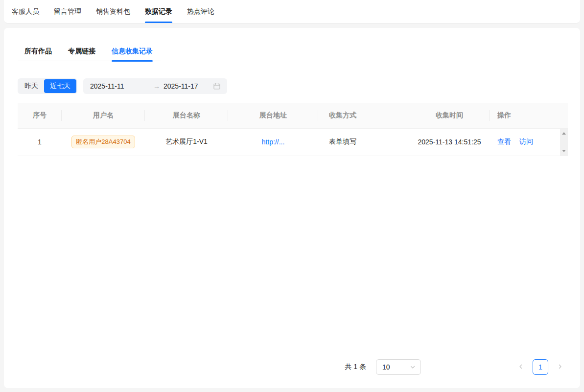 This screenshot has height=392, width=584. I want to click on filter-last-seven-days-button: 近七天, so click(60, 86).